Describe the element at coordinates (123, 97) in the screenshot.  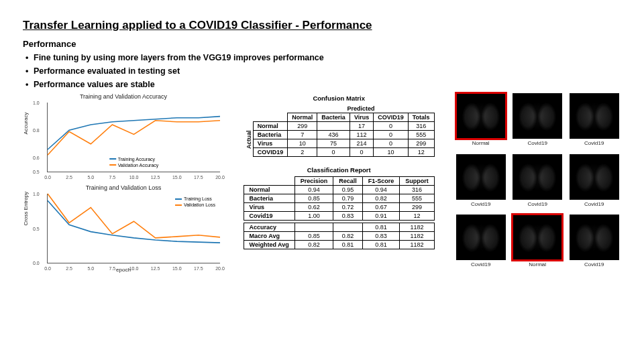
I see `chart-title: Training and Validation Accuracy` at that location.